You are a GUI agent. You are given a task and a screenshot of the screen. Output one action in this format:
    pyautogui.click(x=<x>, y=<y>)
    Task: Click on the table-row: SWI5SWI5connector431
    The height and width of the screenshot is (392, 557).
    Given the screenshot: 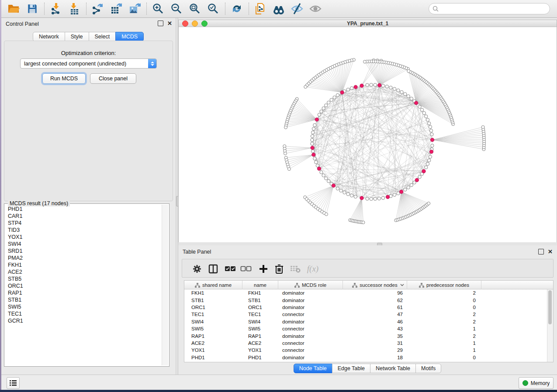 What is the action you would take?
    pyautogui.click(x=369, y=329)
    